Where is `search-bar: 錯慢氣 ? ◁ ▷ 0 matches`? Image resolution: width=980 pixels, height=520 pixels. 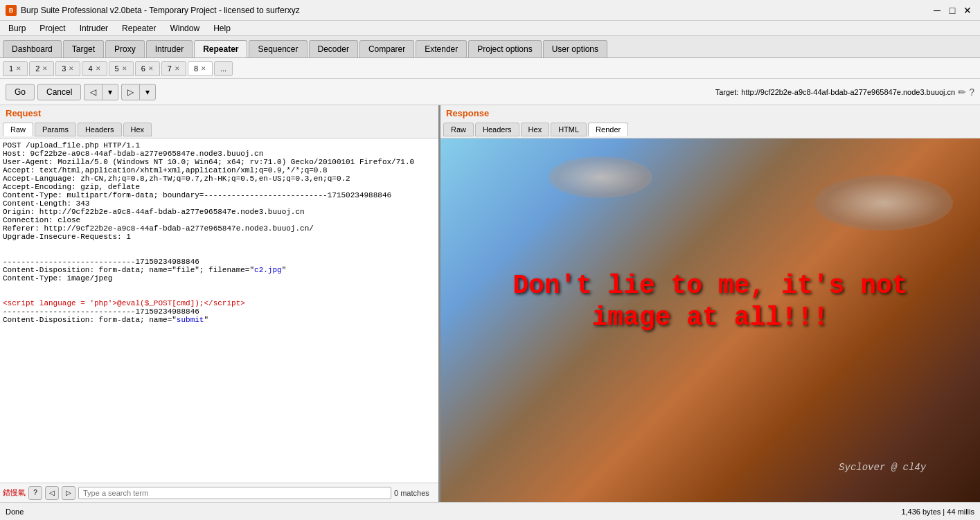 search-bar: 錯慢氣 ? ◁ ▷ 0 matches is located at coordinates (219, 492).